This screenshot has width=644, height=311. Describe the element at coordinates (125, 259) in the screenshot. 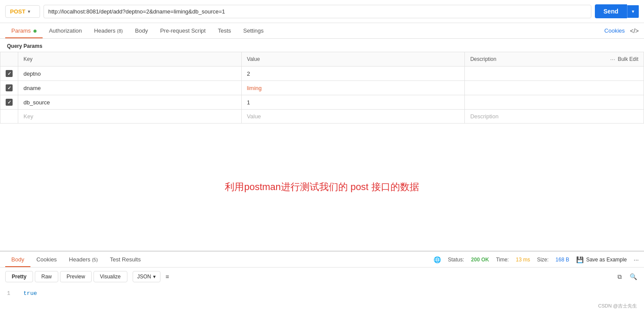

I see `bottom-tab-test-results: Test Results` at that location.